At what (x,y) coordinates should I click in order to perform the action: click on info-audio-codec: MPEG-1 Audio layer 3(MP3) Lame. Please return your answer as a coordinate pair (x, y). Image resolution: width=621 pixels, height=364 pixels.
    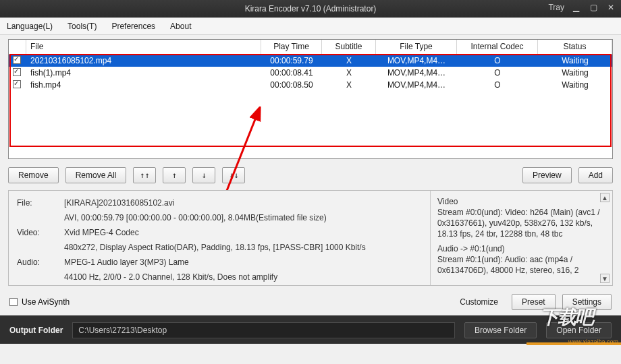
    Looking at the image, I should click on (243, 262).